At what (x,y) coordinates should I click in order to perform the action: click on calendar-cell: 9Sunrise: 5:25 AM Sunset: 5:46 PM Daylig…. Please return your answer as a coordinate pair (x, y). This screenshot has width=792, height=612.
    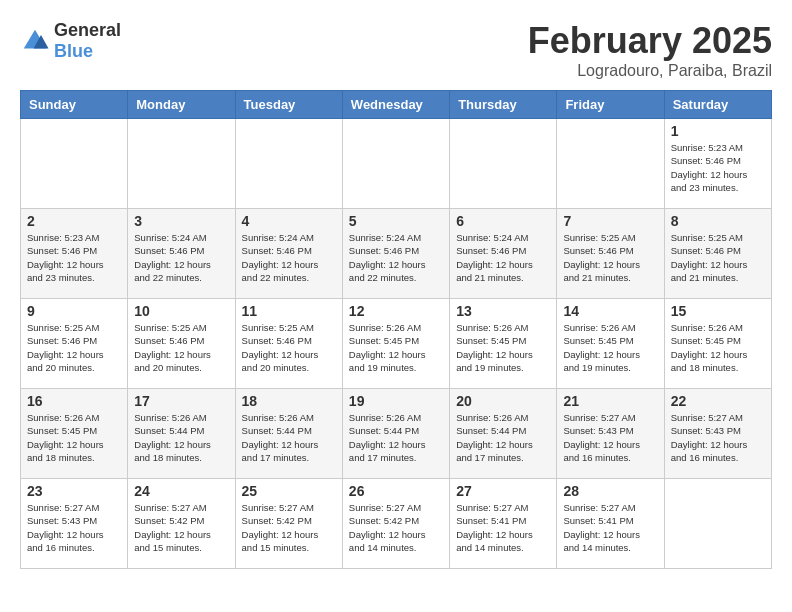
    Looking at the image, I should click on (74, 344).